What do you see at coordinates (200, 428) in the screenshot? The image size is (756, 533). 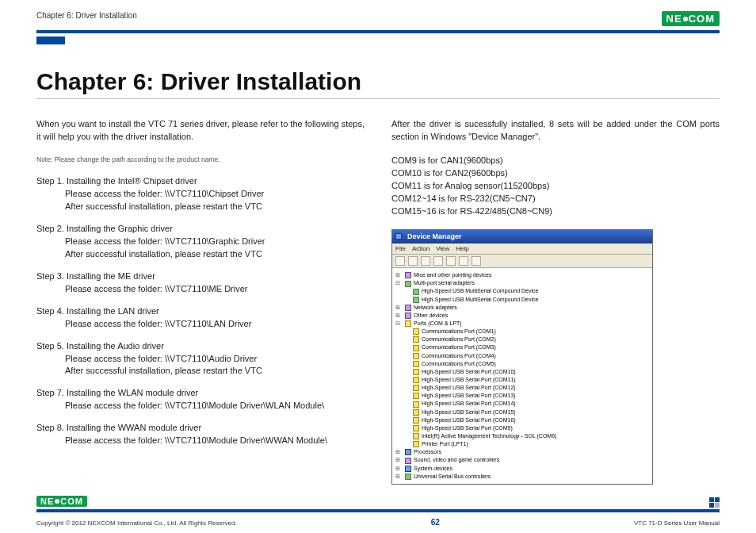 I see `step-heading: Step 8. Installing the WWAN module drive…` at bounding box center [200, 428].